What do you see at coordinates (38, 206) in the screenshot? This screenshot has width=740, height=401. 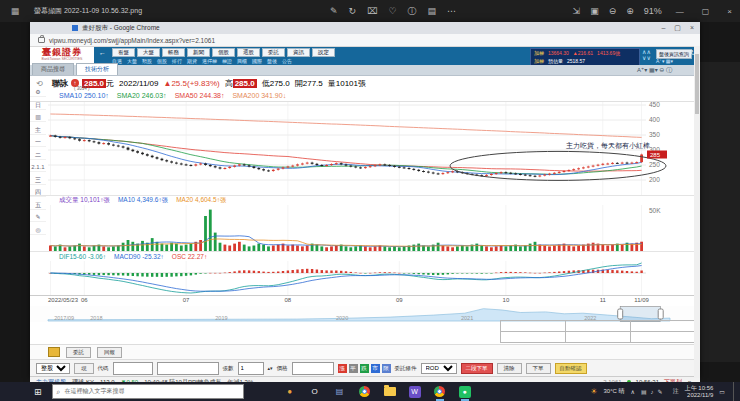 I see `chart-tool-10: 五` at bounding box center [38, 206].